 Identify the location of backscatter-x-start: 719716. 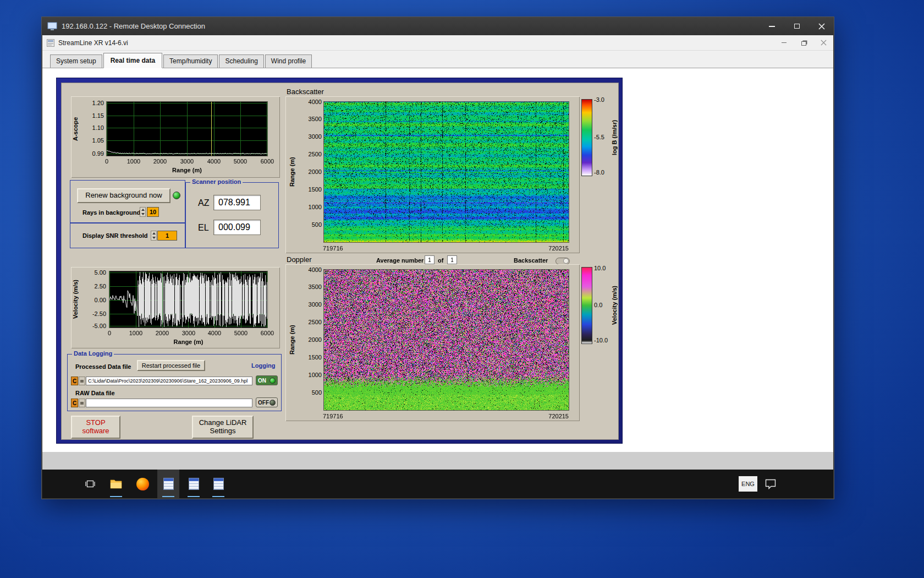
(340, 248).